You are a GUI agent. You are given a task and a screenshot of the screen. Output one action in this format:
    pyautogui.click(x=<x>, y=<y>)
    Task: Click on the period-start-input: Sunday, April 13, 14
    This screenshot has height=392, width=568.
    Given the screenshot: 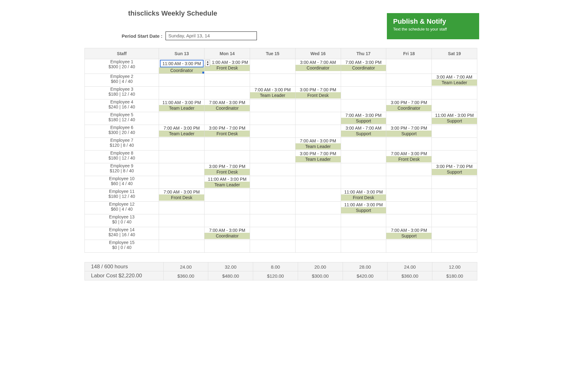 What is the action you would take?
    pyautogui.click(x=211, y=36)
    